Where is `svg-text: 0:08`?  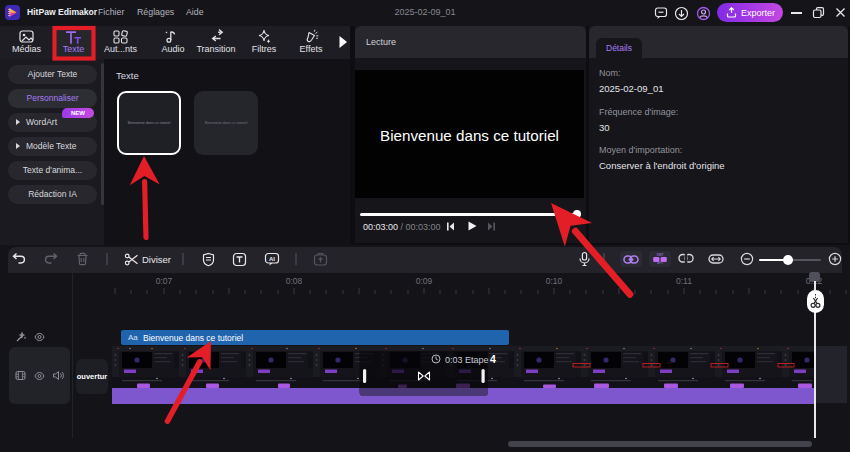 svg-text: 0:08 is located at coordinates (294, 281).